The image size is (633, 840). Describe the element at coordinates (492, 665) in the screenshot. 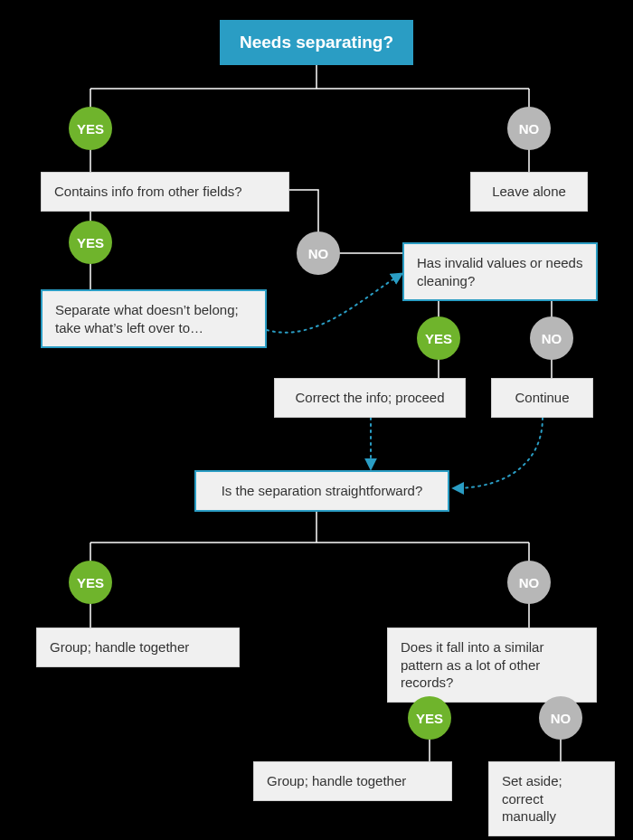

I see `decision-similar-pattern: Does it fall into a similar pattern as a…` at that location.